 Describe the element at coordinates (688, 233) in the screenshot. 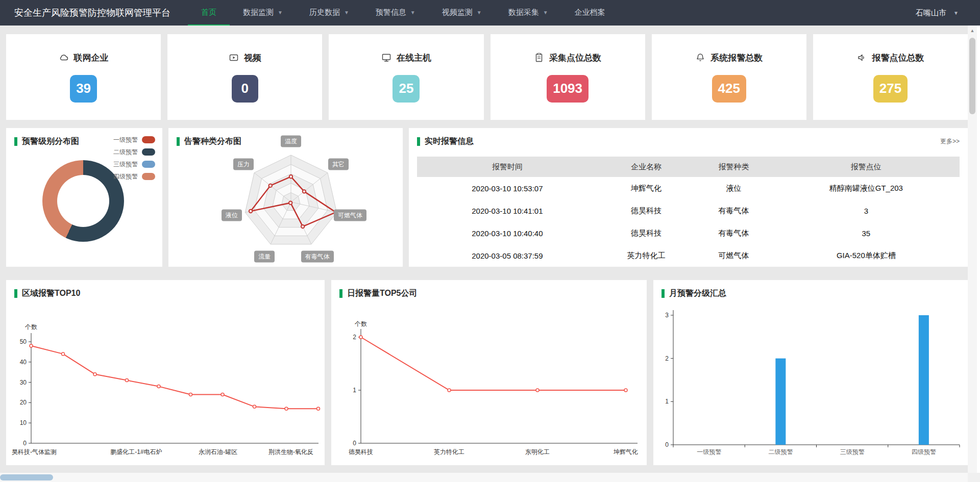

I see `table-row: 2020-03-10 10:40:40 德昊科技 有毒气体 35` at that location.